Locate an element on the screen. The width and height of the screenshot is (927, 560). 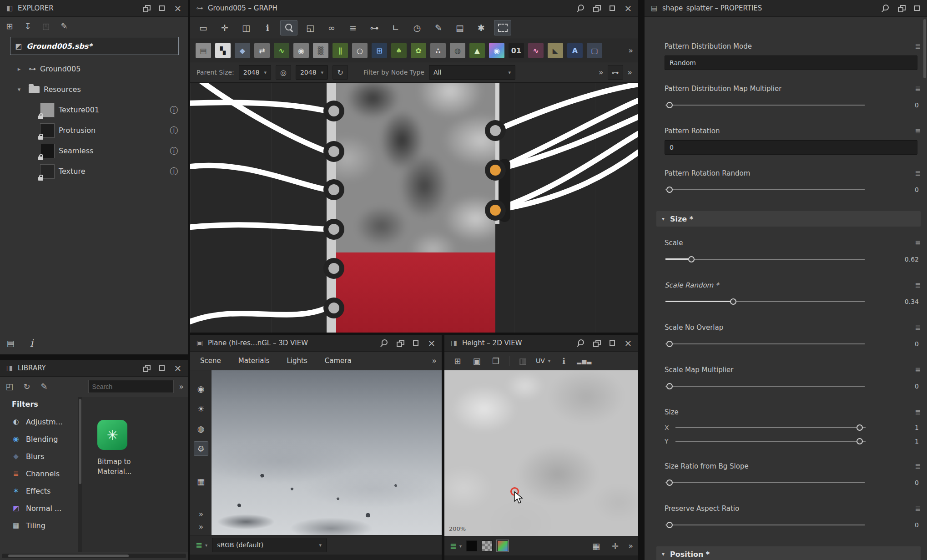
node-type-filter-dropdown: All ▾ is located at coordinates (472, 72).